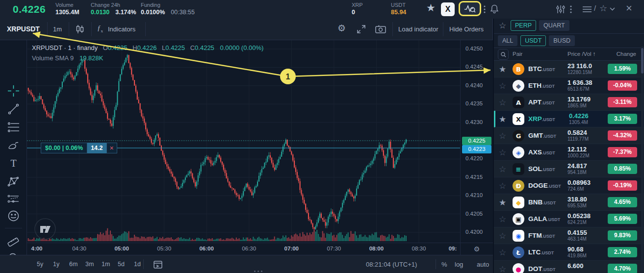 The image size is (644, 273). Describe the element at coordinates (569, 252) in the screenshot. I see `watchlist-row-ltc: ☆ŁLTC.USDT90.68419.86M2.74%` at that location.